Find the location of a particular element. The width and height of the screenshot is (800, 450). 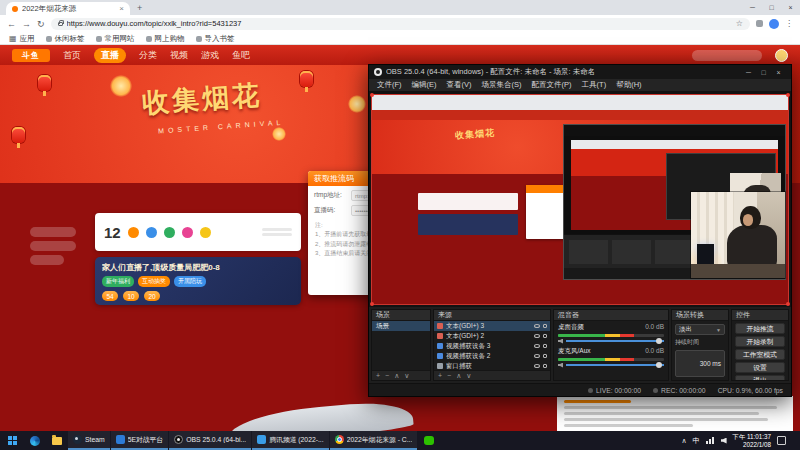

reload-icon: ↻ is located at coordinates (41, 24).